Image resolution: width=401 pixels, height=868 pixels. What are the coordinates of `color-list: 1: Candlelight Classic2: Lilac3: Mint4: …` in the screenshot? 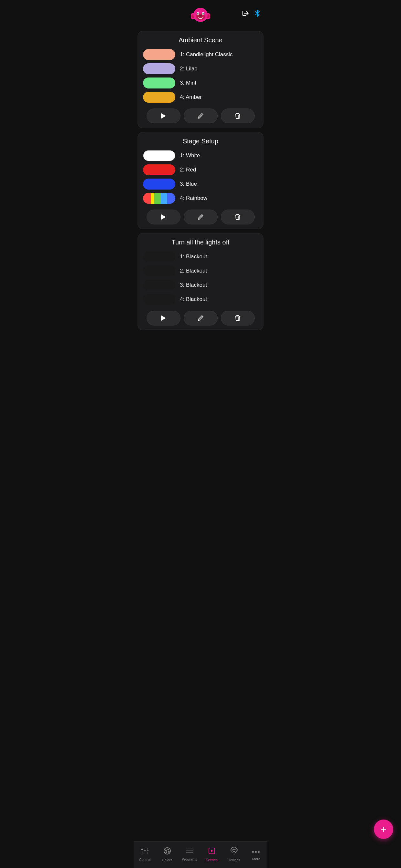 It's located at (201, 76).